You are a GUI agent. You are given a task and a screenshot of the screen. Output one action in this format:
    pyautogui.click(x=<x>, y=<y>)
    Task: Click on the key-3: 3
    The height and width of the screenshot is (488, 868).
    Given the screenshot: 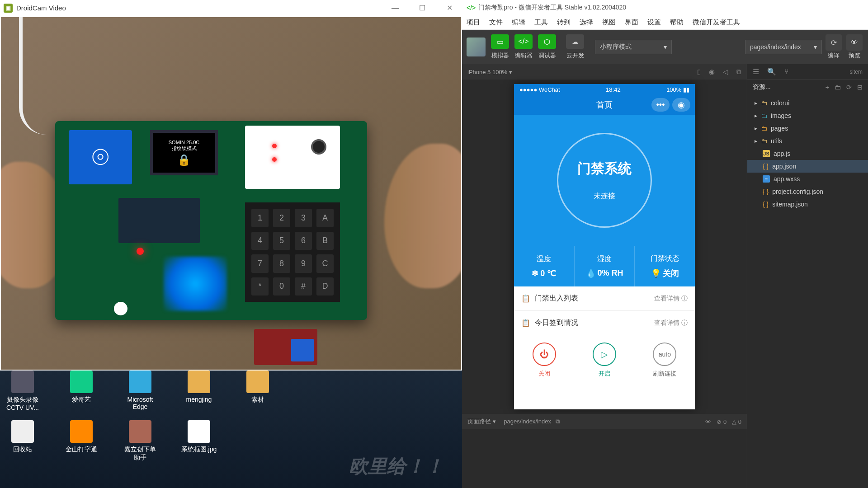 What is the action you would take?
    pyautogui.click(x=303, y=218)
    